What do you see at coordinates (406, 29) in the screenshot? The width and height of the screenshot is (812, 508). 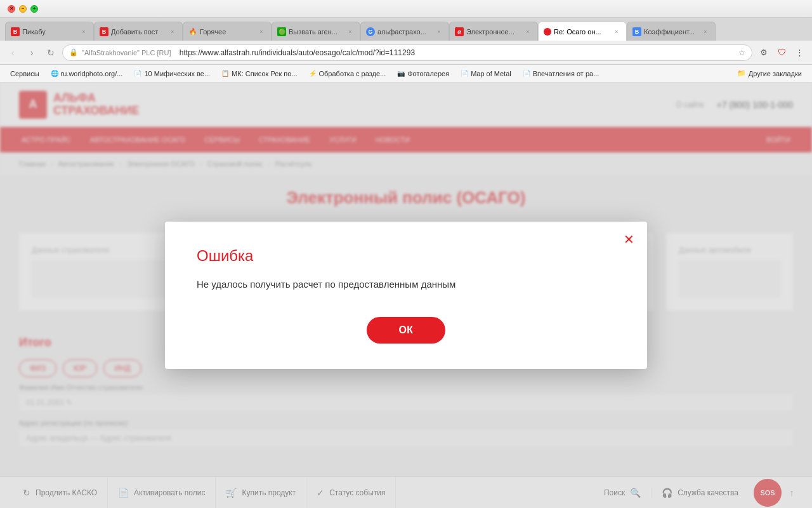 I see `tab-bar: В Пикабу × В Добавить пост × 🔥 Горячее ×…` at bounding box center [406, 29].